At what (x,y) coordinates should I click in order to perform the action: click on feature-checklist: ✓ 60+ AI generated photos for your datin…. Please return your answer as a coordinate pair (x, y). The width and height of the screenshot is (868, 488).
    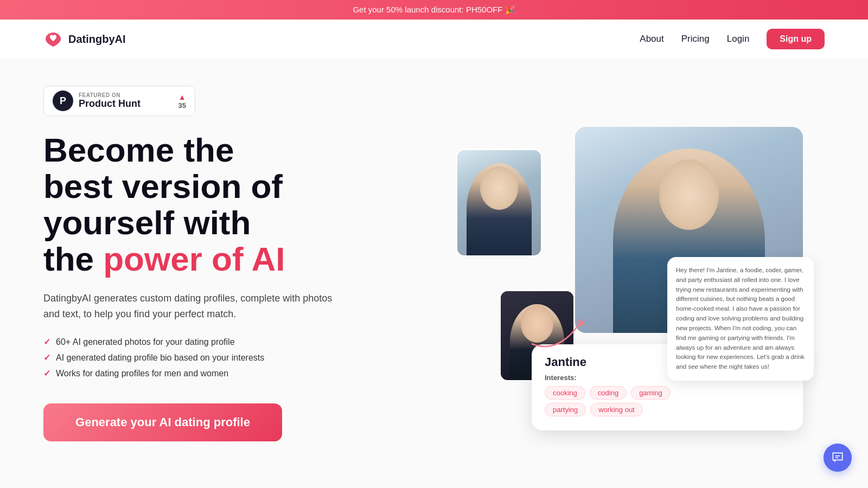
    Looking at the image, I should click on (195, 360).